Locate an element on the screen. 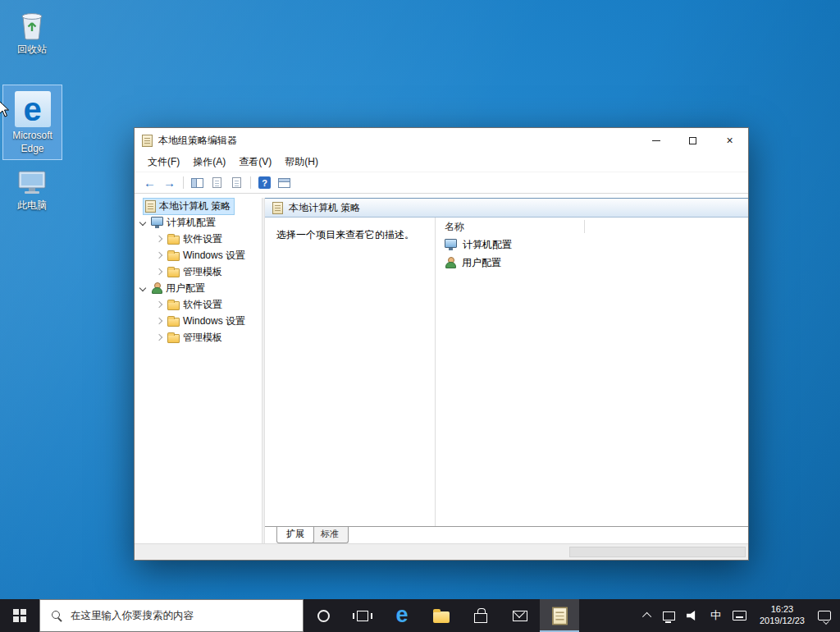 This screenshot has height=632, width=840. tray-overflow-button is located at coordinates (648, 616).